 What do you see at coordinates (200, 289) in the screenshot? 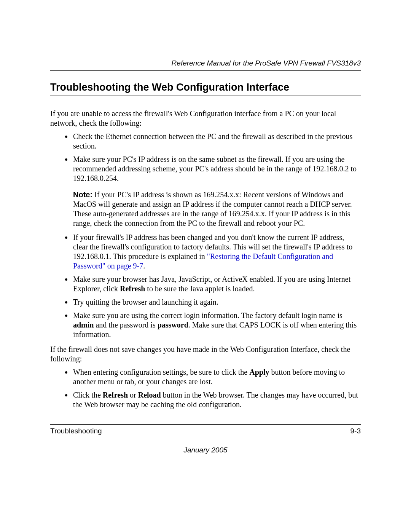
I see `bullet-java-post: to be sure the Java applet is loaded.` at bounding box center [200, 289].